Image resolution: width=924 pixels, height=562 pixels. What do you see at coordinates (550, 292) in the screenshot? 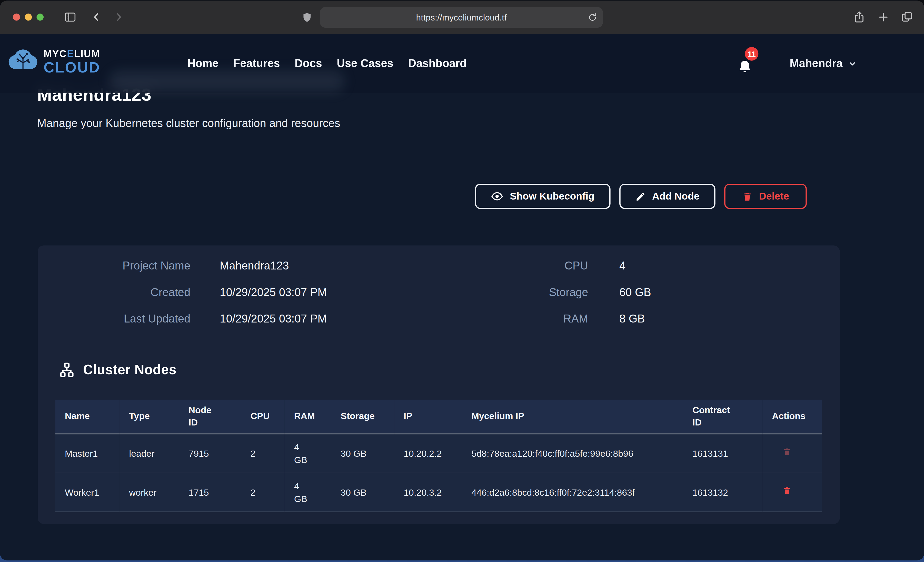
I see `cluster-info-right: CPU 4 Storage 60 GB RAM 8 GB` at bounding box center [550, 292].